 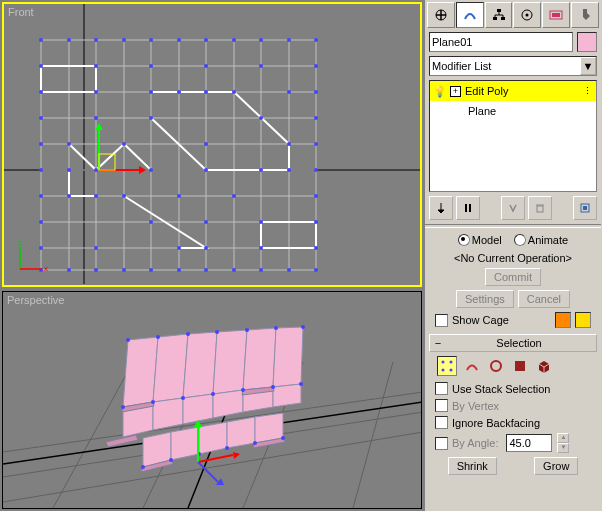 What do you see at coordinates (472, 466) in the screenshot?
I see `shrink-button: Shrink` at bounding box center [472, 466].